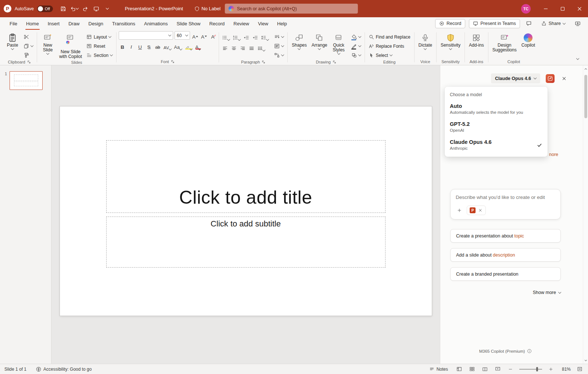  I want to click on tab-design: Design, so click(96, 23).